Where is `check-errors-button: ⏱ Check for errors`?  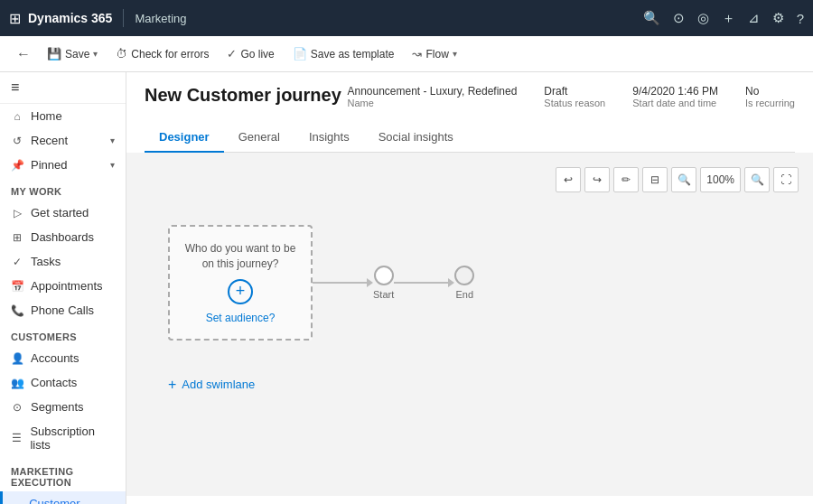
check-errors-button: ⏱ Check for errors is located at coordinates (163, 54).